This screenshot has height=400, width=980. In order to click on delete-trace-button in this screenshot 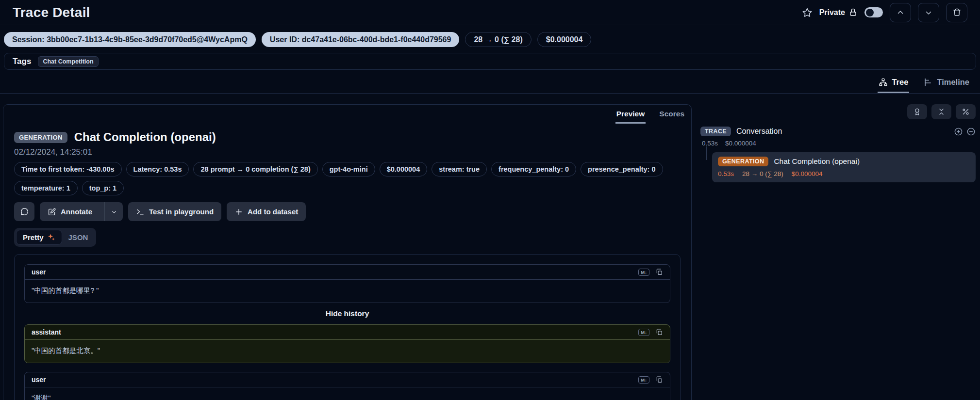, I will do `click(957, 13)`.